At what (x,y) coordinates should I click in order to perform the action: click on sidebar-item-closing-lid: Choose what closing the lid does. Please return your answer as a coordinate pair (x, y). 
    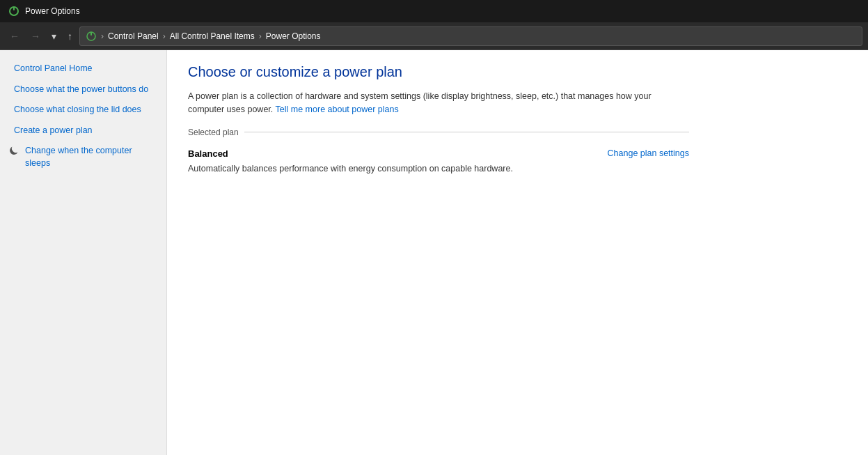
    Looking at the image, I should click on (84, 110).